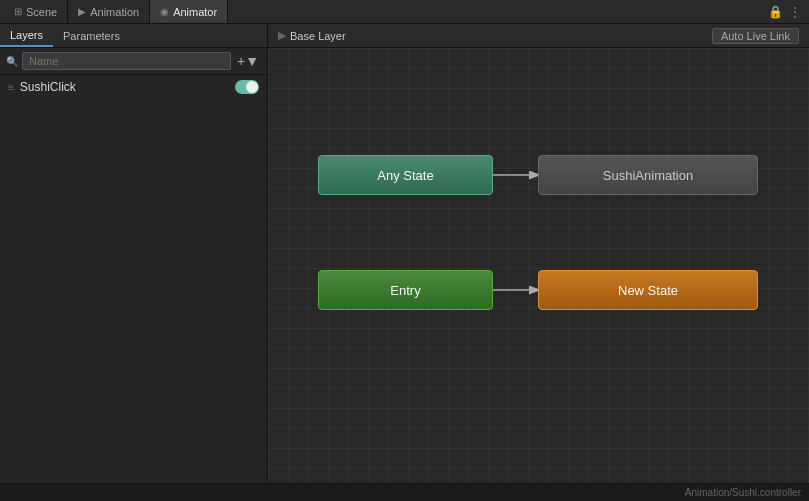 The height and width of the screenshot is (501, 809). What do you see at coordinates (648, 290) in the screenshot?
I see `state-node-new: New State` at bounding box center [648, 290].